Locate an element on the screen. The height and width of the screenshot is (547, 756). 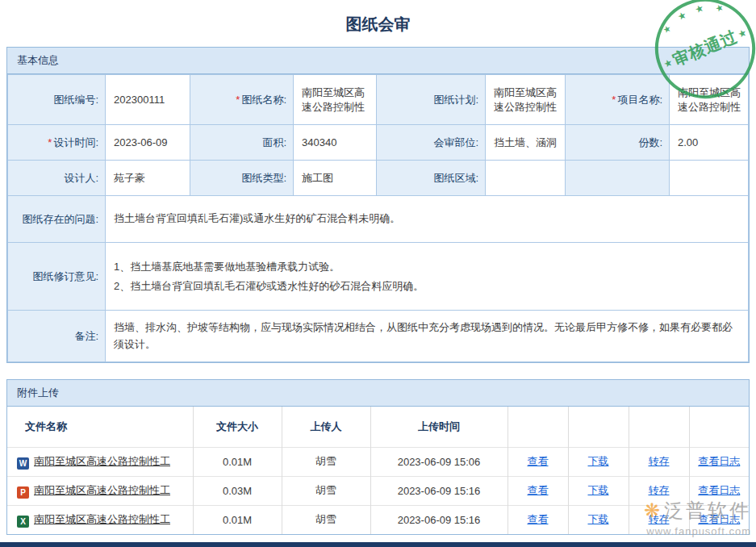
attachment-time: 2023-06-09 15:06 is located at coordinates (439, 461).